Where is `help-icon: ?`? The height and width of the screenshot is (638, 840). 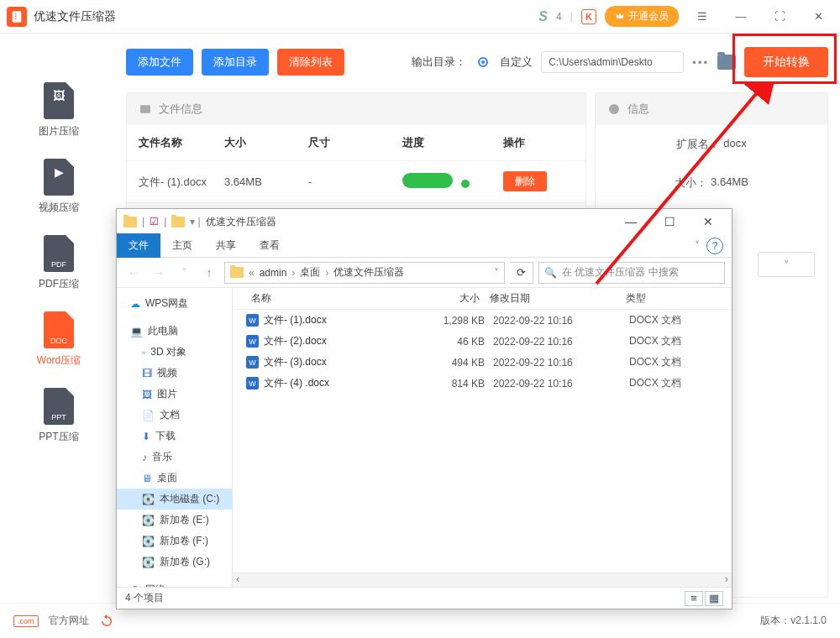 help-icon: ? is located at coordinates (715, 246).